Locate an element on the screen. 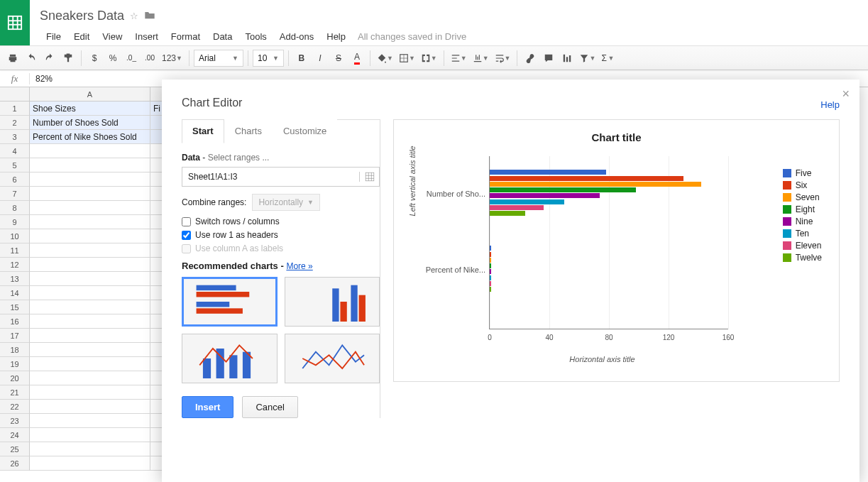 The height and width of the screenshot is (482, 868). paint-format-icon is located at coordinates (68, 58).